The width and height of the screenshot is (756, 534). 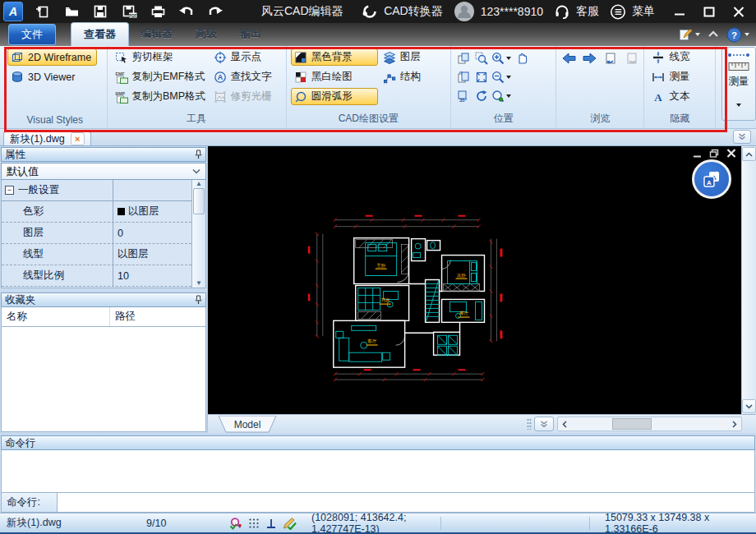 I want to click on property-row-layer: 图层 0, so click(x=97, y=233).